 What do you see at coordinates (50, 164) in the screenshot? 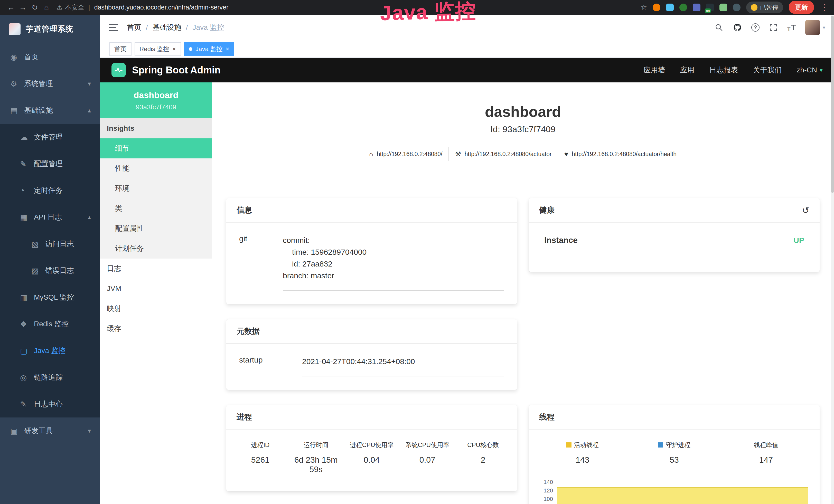
I see `sidebar-item-config-management: ✎ 配置管理` at bounding box center [50, 164].